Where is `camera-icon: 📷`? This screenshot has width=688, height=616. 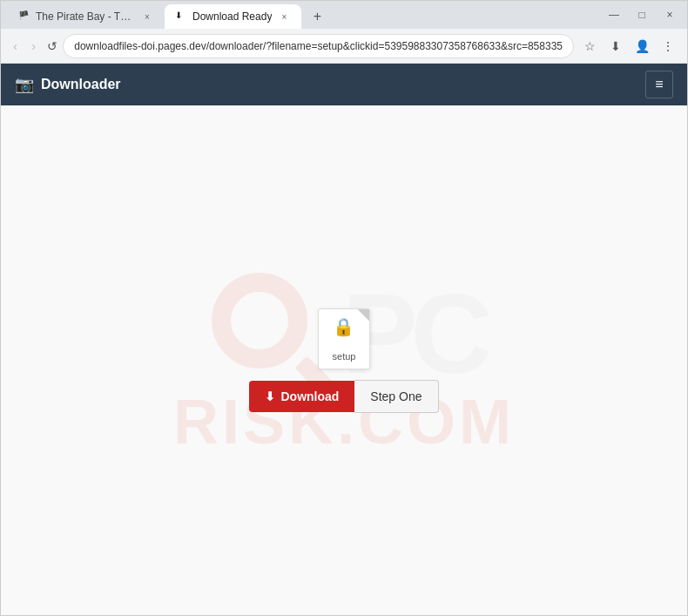
camera-icon: 📷 is located at coordinates (24, 85).